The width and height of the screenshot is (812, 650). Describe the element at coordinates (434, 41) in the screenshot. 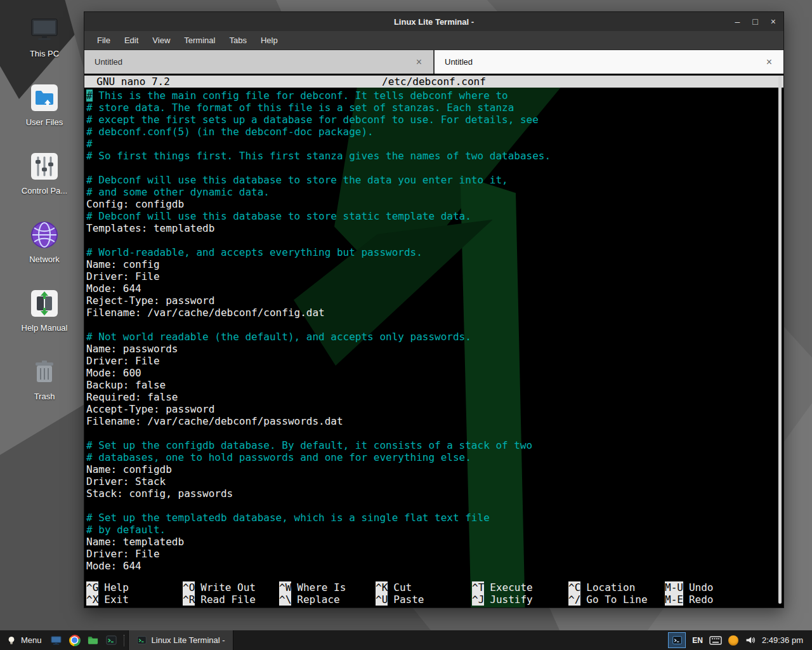

I see `menu-bar: File Edit View Terminal Tabs Help` at that location.